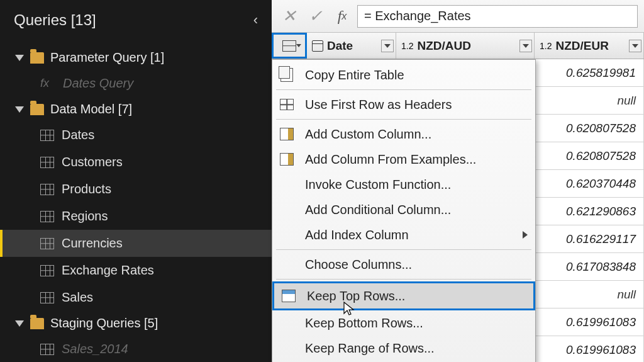 Image resolution: width=644 pixels, height=362 pixels. Describe the element at coordinates (589, 45) in the screenshot. I see `column-header: 1.2NZD/EUR` at that location.